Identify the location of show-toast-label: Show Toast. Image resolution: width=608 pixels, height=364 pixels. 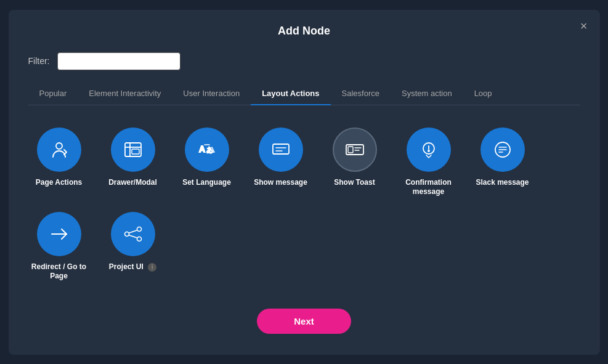
(354, 183).